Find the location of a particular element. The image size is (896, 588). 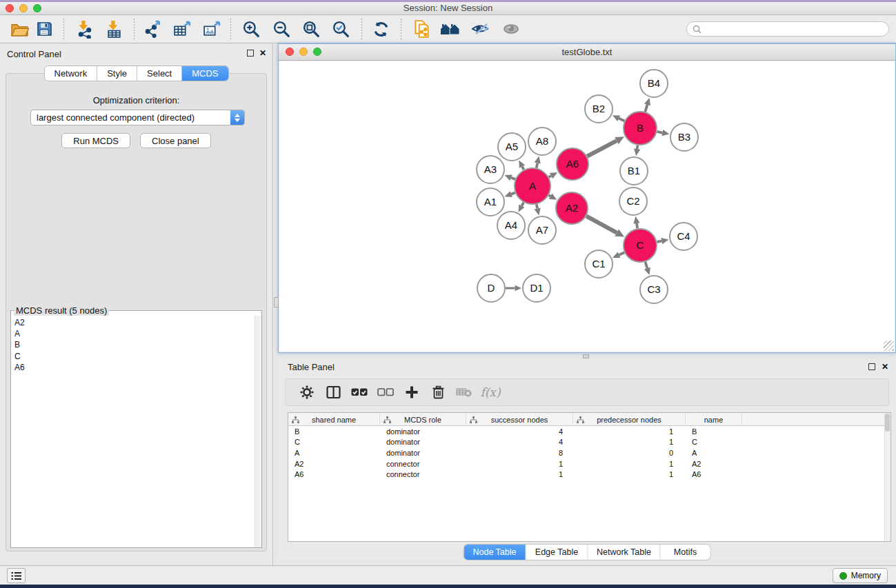

zoom-selected-button is located at coordinates (341, 29).